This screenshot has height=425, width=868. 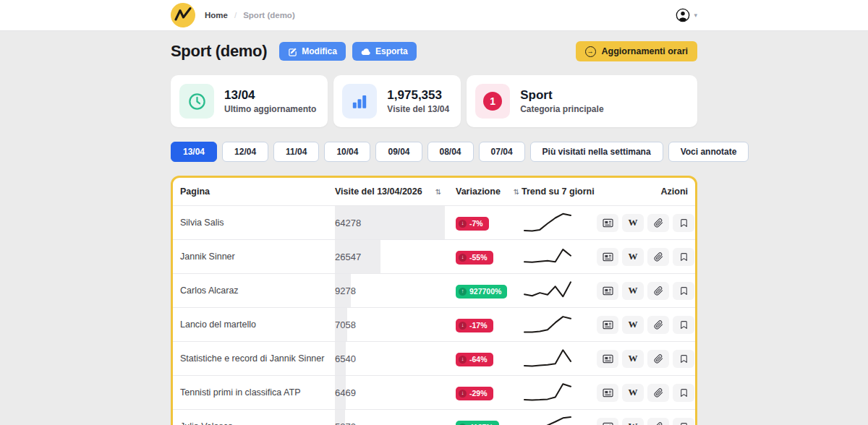 I want to click on variation-cell: ↑ 927700%, so click(x=489, y=291).